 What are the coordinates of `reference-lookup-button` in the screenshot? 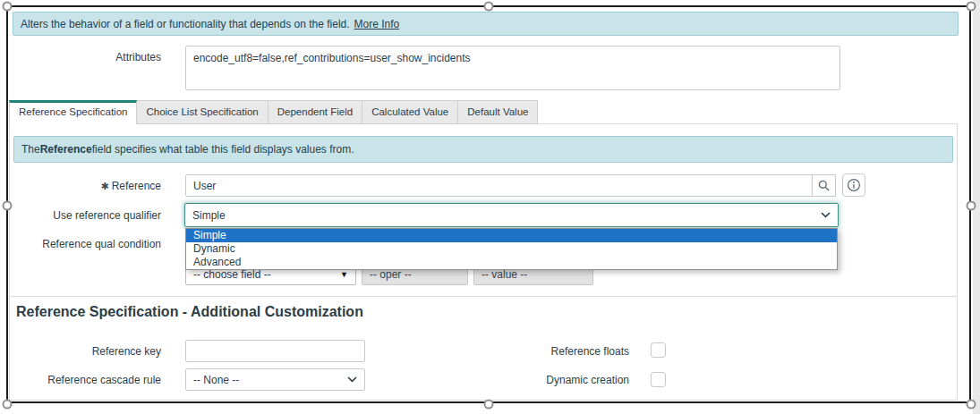 It's located at (823, 186).